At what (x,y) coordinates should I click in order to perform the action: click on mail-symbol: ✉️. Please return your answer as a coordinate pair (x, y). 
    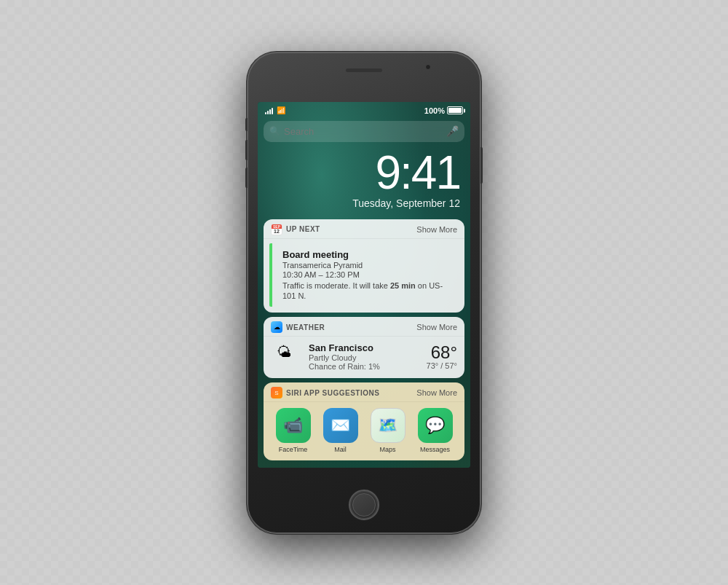
    Looking at the image, I should click on (341, 425).